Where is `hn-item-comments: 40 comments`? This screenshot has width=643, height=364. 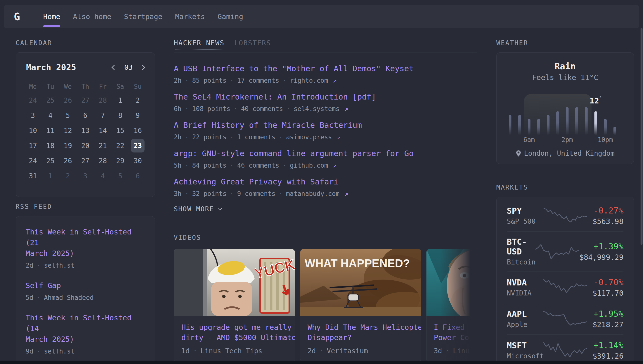
hn-item-comments: 40 comments is located at coordinates (262, 109).